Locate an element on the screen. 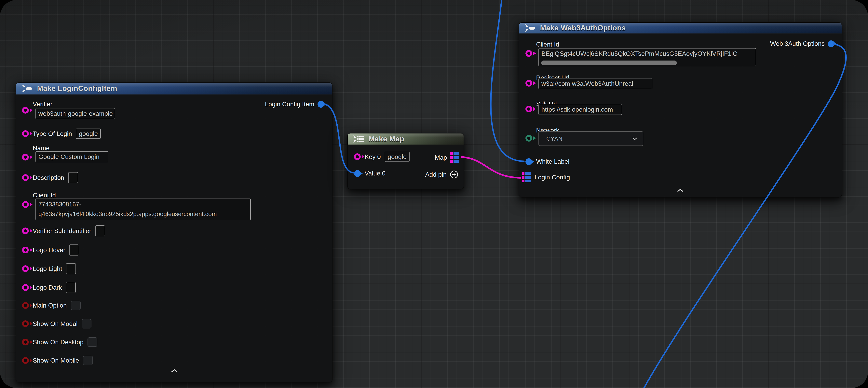 The image size is (868, 388). input-pin-verifier is located at coordinates (26, 110).